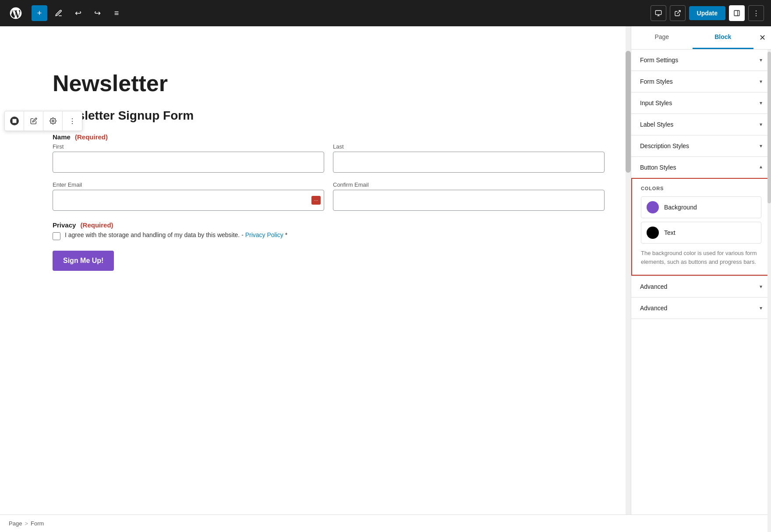 The image size is (771, 532). Describe the element at coordinates (329, 225) in the screenshot. I see `privacy-field-label: Privacy (Required)` at that location.